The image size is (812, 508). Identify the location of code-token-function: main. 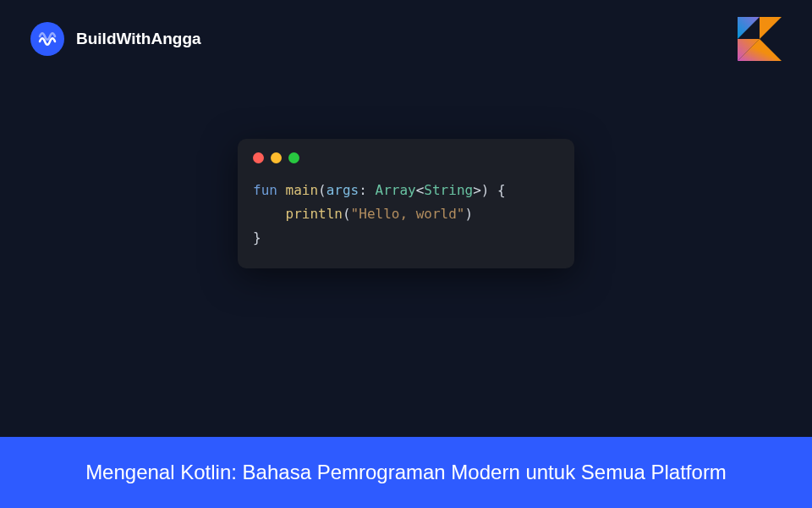
(303, 190).